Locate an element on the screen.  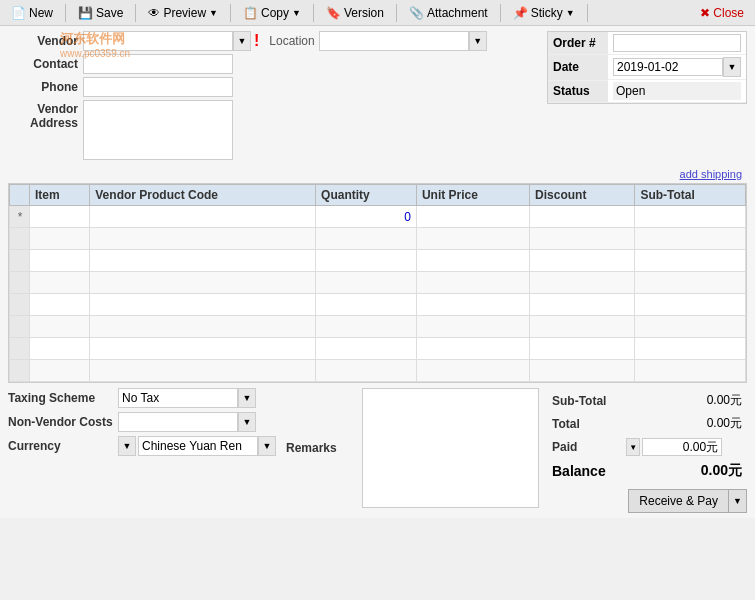
location-input is located at coordinates (394, 41).